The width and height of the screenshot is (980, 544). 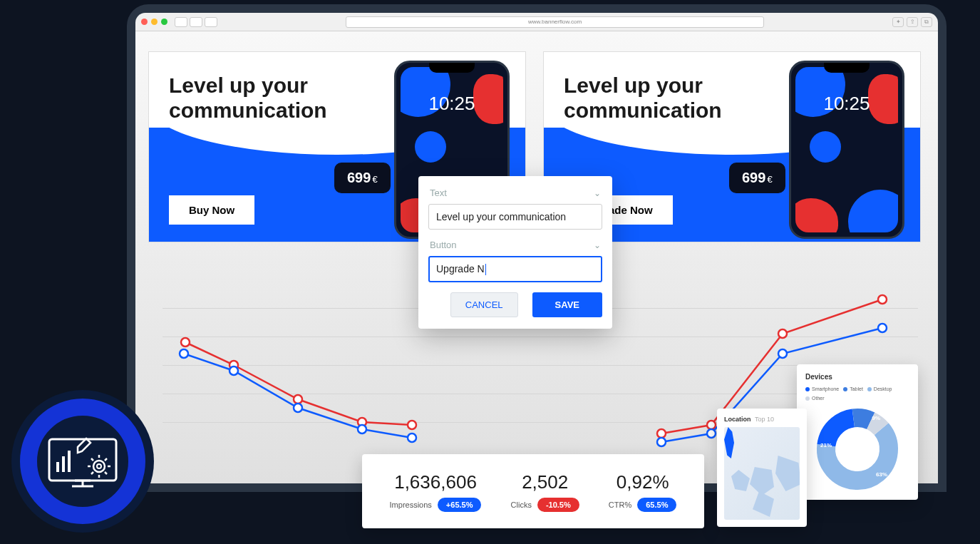 What do you see at coordinates (436, 482) in the screenshot?
I see `impressions-value: 1,636,606` at bounding box center [436, 482].